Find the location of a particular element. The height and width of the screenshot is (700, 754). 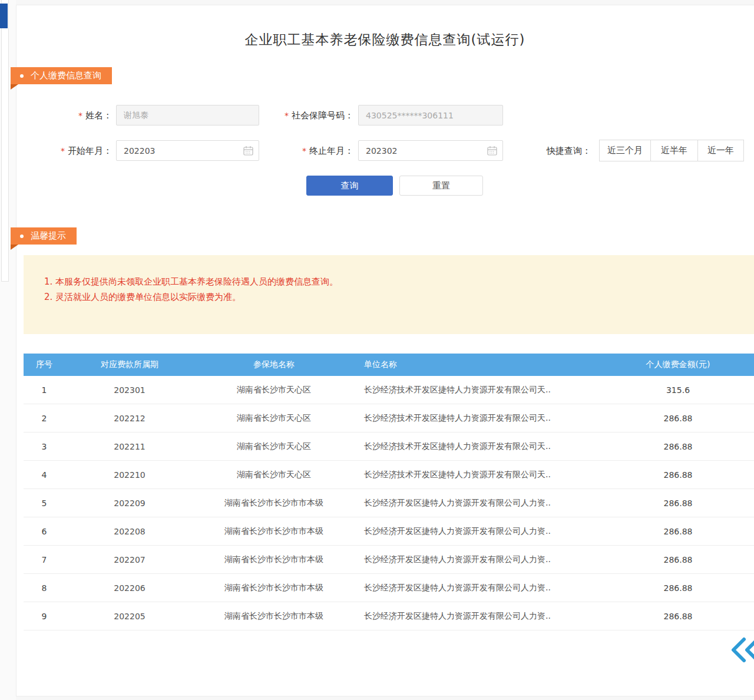

name-label: * 姓名： is located at coordinates (68, 115).